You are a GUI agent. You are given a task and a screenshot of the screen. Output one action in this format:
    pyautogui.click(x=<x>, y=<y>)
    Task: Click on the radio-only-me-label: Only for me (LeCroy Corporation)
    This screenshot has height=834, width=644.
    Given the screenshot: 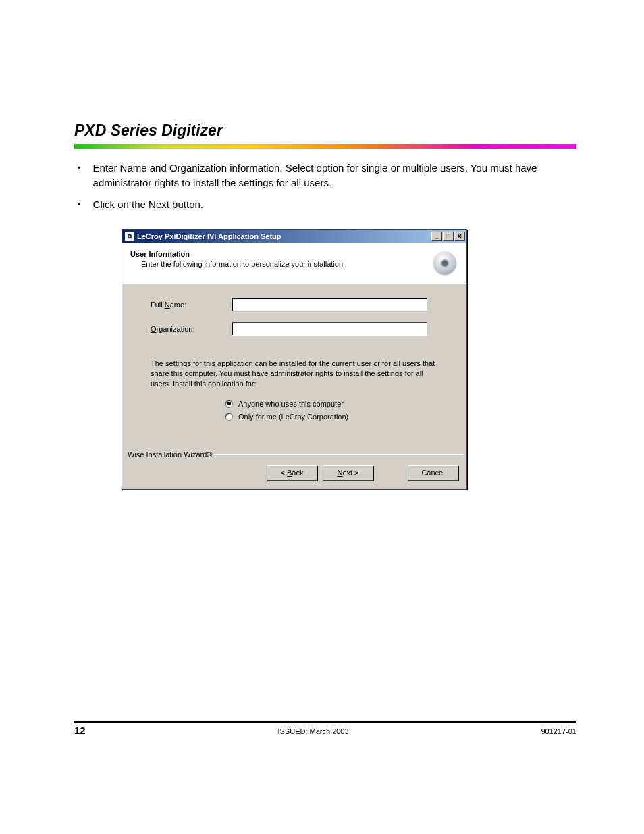 What is the action you would take?
    pyautogui.click(x=293, y=417)
    